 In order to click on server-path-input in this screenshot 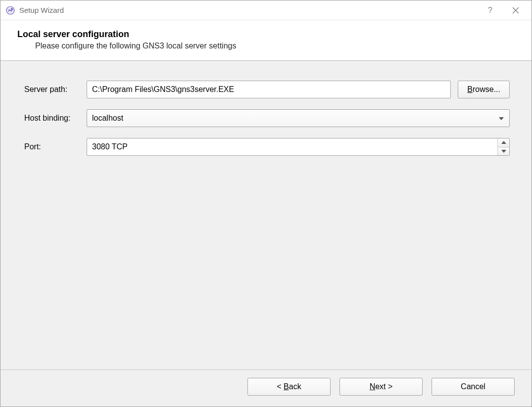, I will do `click(269, 90)`.